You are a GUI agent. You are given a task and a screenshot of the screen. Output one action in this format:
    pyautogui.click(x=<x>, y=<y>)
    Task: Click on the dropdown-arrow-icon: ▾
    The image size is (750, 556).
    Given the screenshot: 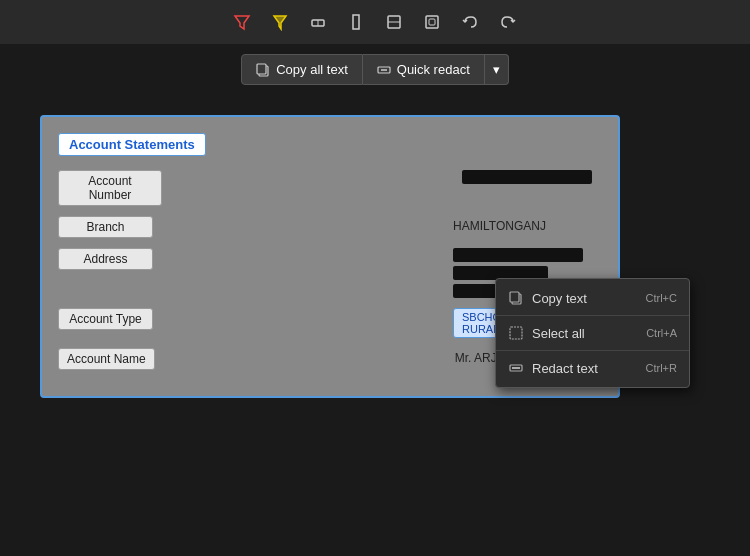 What is the action you would take?
    pyautogui.click(x=496, y=70)
    